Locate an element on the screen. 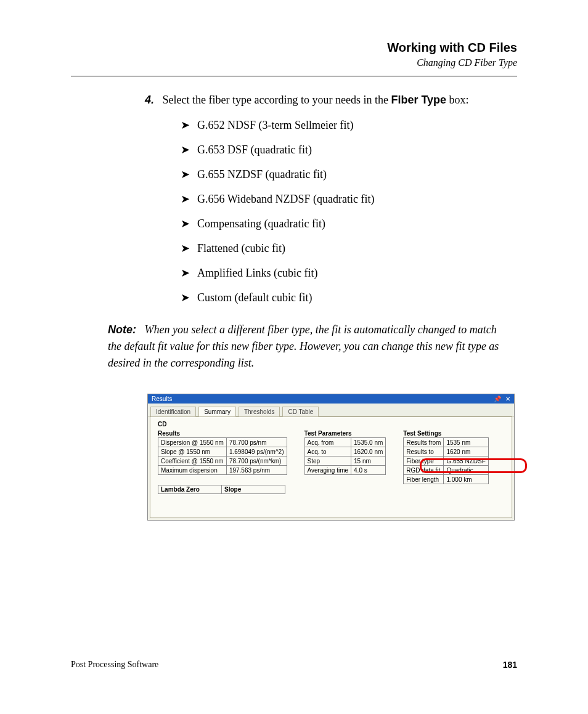  pin-icon: 📌 is located at coordinates (497, 399).